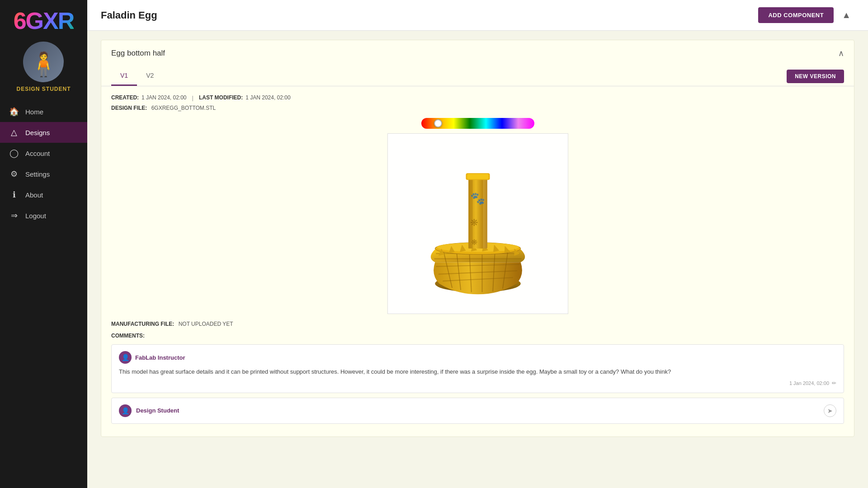  What do you see at coordinates (846, 15) in the screenshot?
I see `collapse-button: ▲` at bounding box center [846, 15].